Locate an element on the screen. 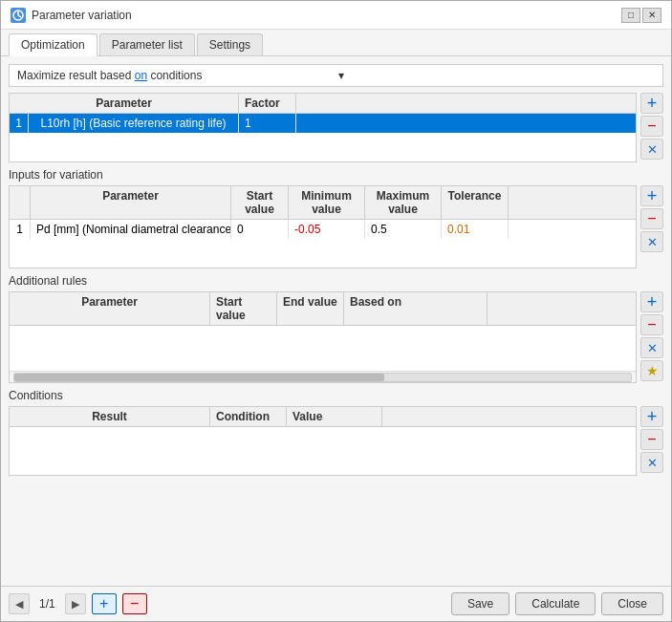 This screenshot has width=672, height=622. inputs-section-label: Inputs for variation is located at coordinates (336, 175).